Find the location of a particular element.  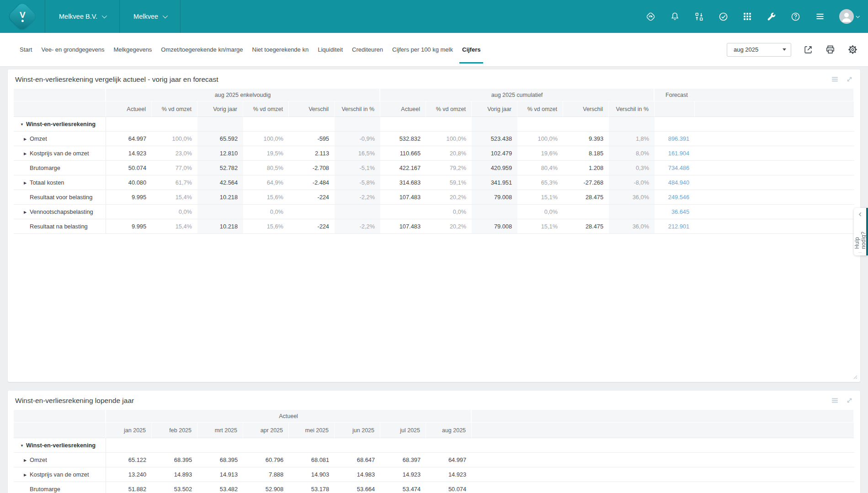

forecast-link: 249.546 is located at coordinates (675, 197).